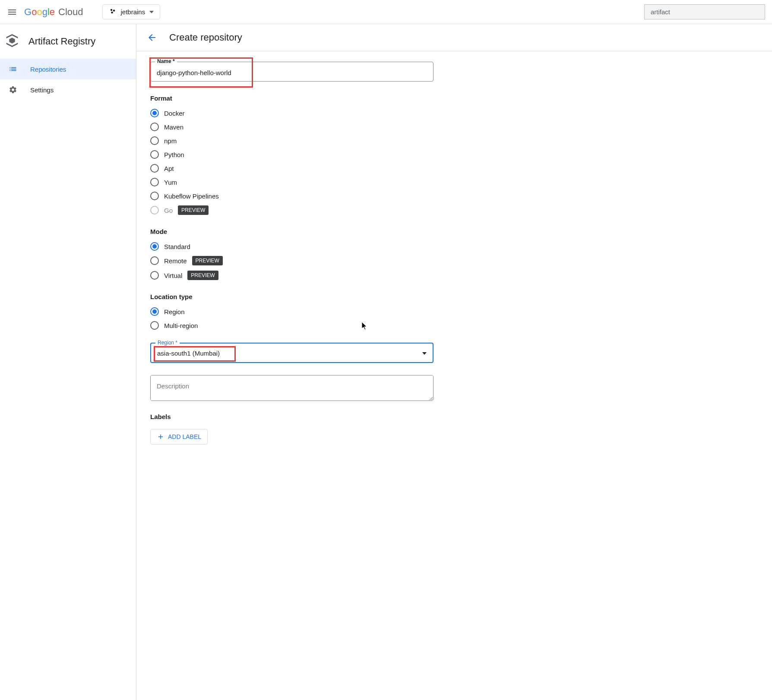  Describe the element at coordinates (292, 388) in the screenshot. I see `description-field` at that location.